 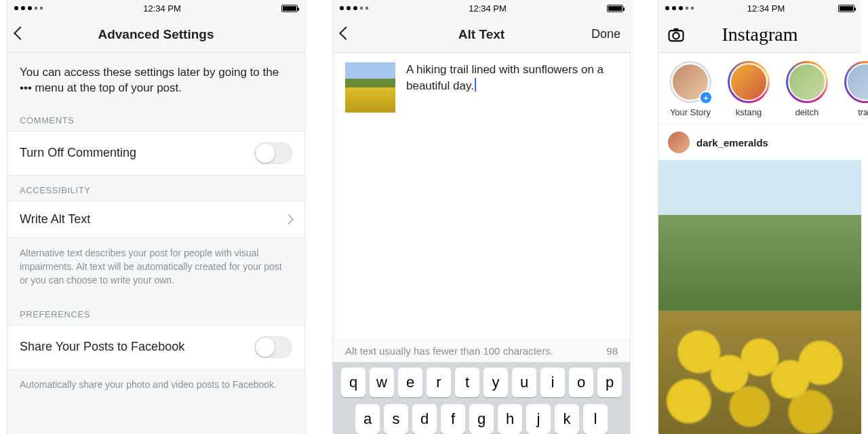 I want to click on stories-tray: + Your Story kstang deitch trav, so click(x=760, y=89).